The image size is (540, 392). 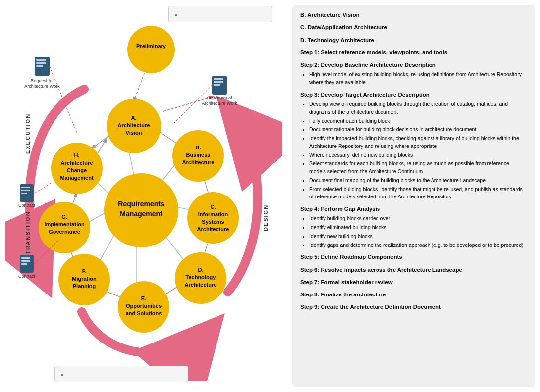 I want to click on svg-text: and Solutions, so click(x=144, y=313).